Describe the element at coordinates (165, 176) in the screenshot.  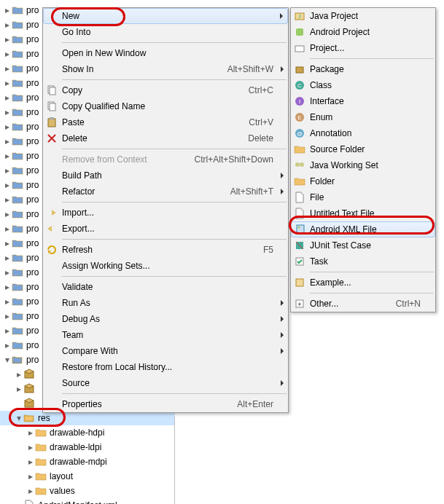
I see `menu-item-build-path: Build Path` at that location.